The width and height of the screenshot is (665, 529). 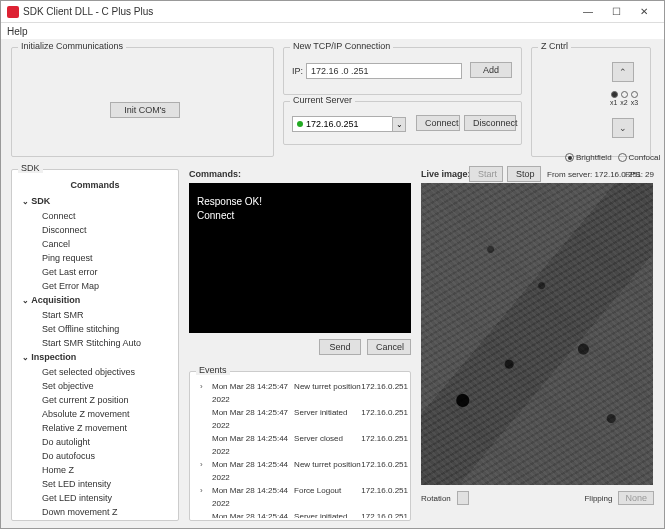 What do you see at coordinates (640, 174) in the screenshot?
I see `fps-readout: FPS: 29` at bounding box center [640, 174].